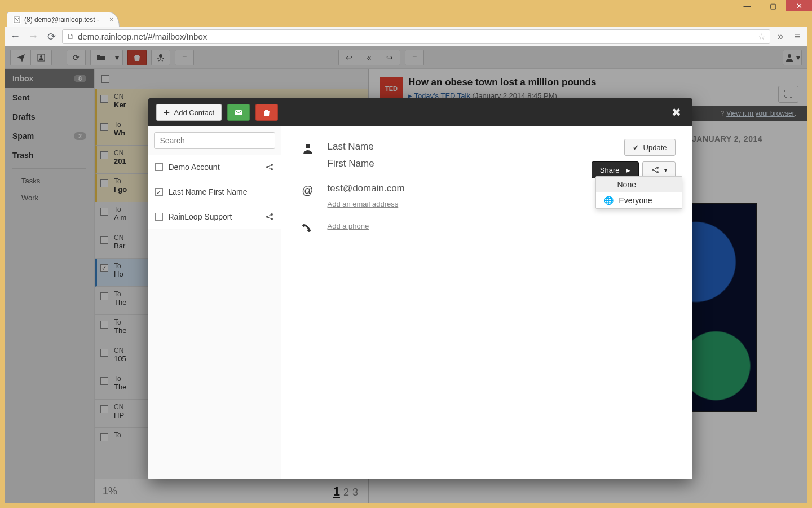 This screenshot has width=812, height=508. What do you see at coordinates (639, 200) in the screenshot?
I see `share-option-everyone: 🌐Everyone` at bounding box center [639, 200].